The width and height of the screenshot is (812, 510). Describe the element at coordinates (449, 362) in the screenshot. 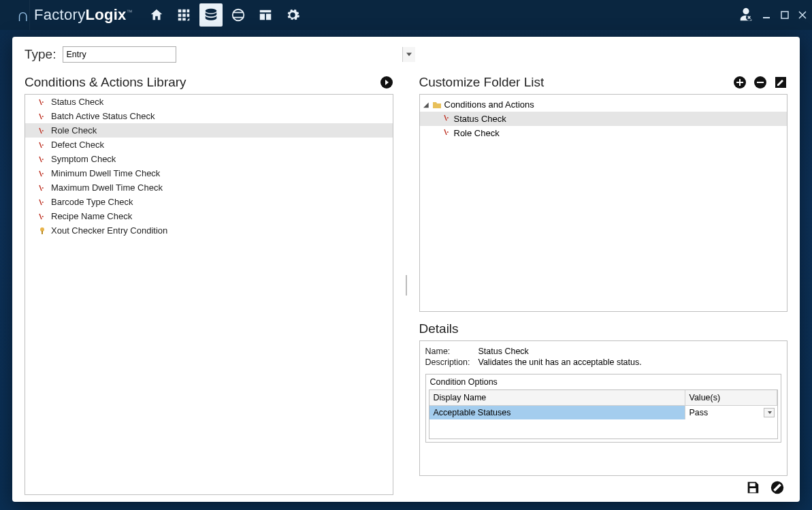

I see `desc-label: Description:` at that location.